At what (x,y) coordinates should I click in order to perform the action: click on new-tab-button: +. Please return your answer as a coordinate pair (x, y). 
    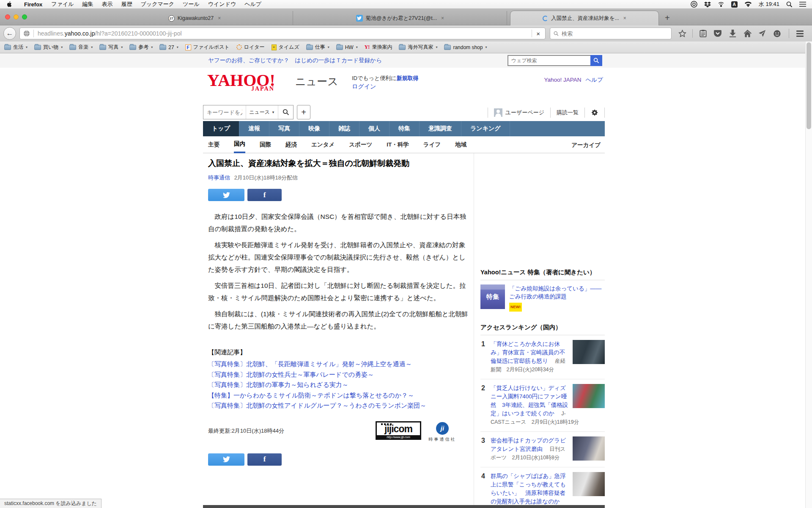
    Looking at the image, I should click on (667, 18).